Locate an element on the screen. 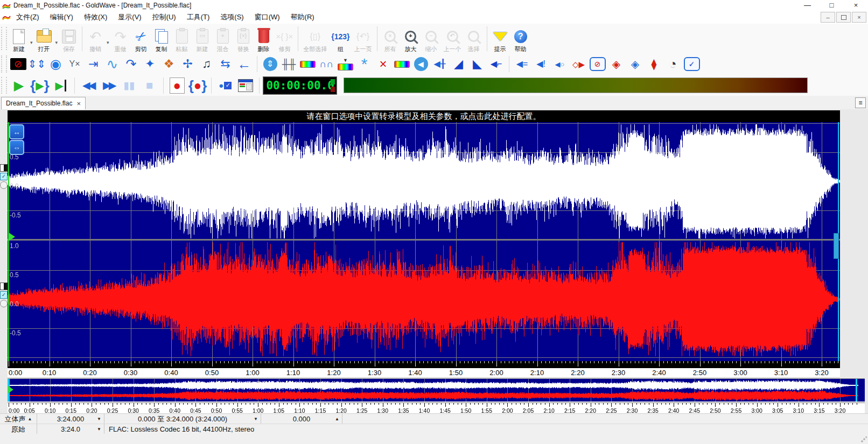 This screenshot has height=444, width=868. stereo-center-button: ◈ is located at coordinates (616, 64).